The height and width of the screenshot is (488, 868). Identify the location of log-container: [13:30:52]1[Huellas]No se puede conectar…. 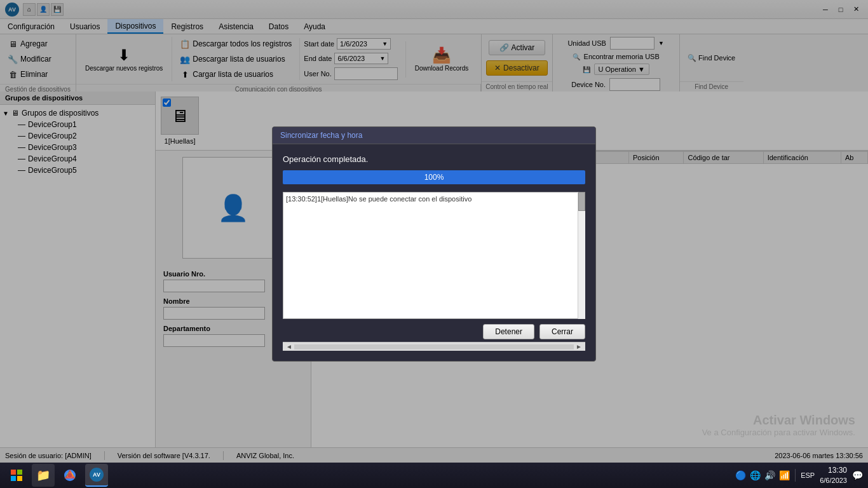
(434, 255).